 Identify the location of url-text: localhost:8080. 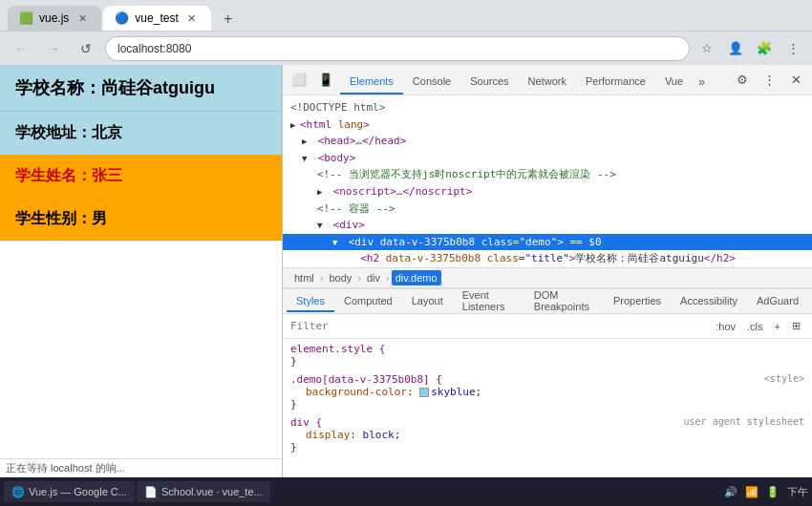
(155, 49).